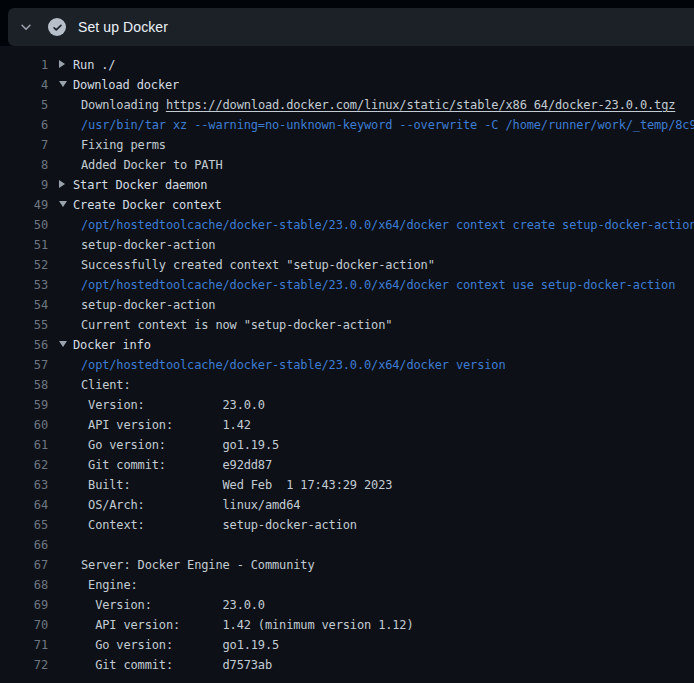  Describe the element at coordinates (124, 105) in the screenshot. I see `link-prefix-text: Downloading` at that location.